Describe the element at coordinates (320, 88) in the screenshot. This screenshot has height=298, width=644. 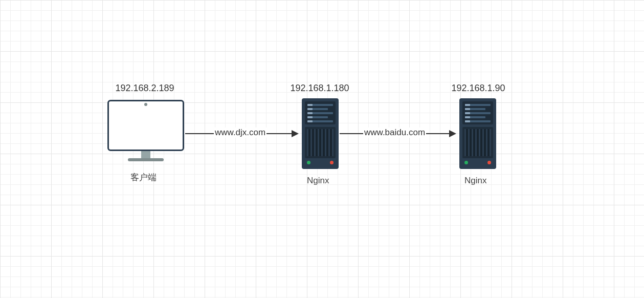
I see `server1-ip-label: 192.168.1.180` at that location.